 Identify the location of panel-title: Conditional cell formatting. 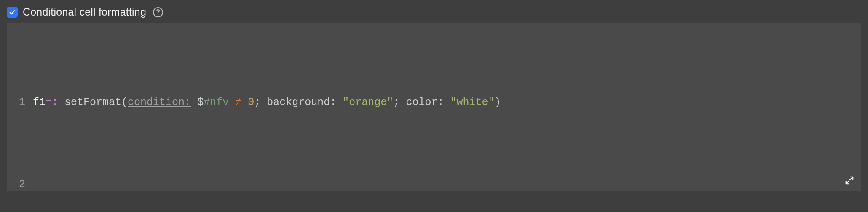
(84, 12).